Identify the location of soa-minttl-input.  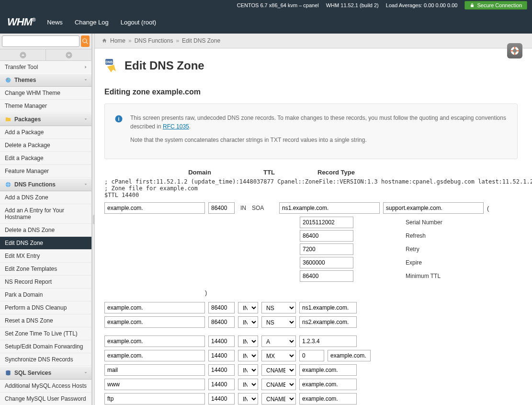
(327, 276).